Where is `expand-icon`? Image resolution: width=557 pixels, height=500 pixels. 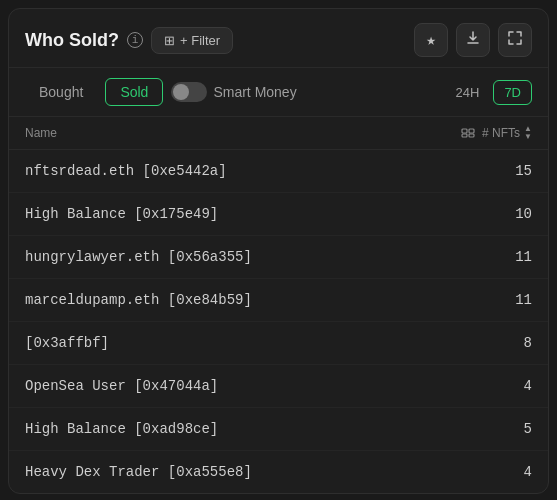
expand-icon is located at coordinates (515, 40).